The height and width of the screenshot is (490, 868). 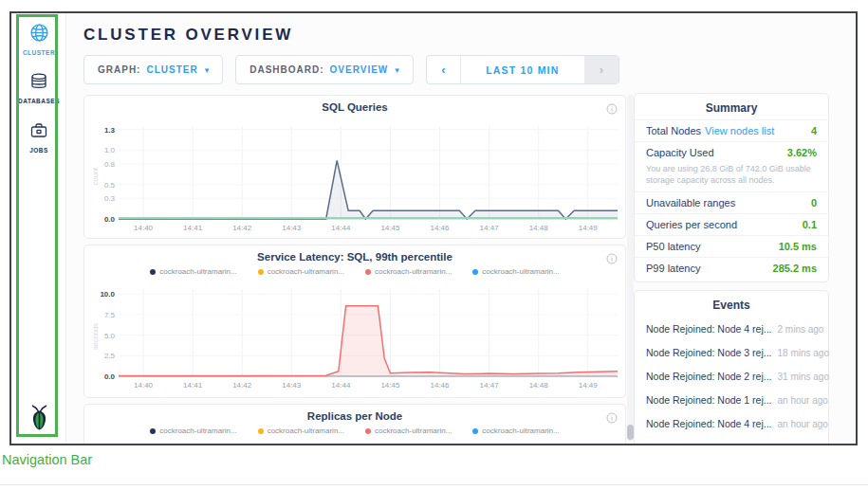 I want to click on sidebar-item-label: DATABASES, so click(x=39, y=100).